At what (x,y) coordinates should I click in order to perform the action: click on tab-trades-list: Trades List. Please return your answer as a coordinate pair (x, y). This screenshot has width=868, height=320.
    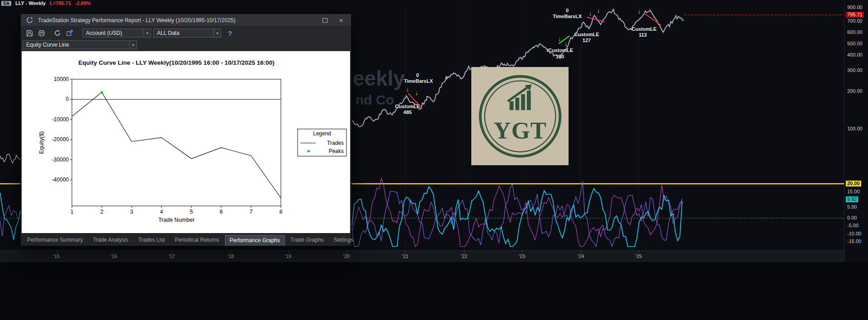
    Looking at the image, I should click on (152, 240).